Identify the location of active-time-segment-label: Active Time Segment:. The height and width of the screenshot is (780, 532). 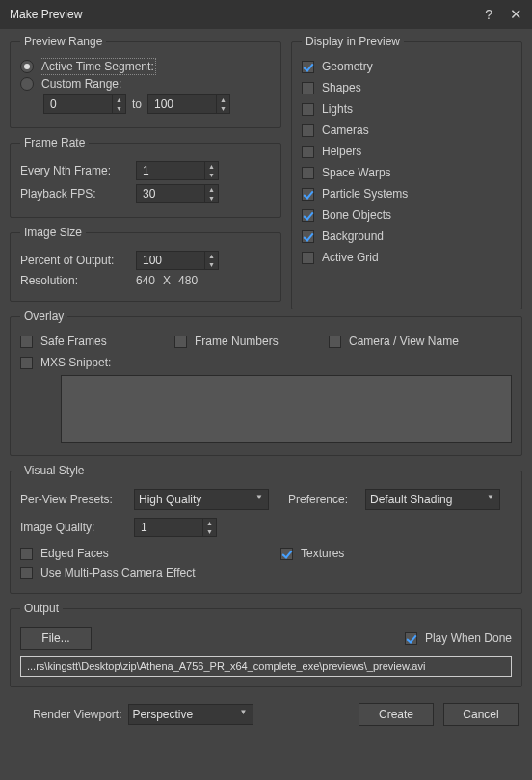
(98, 67).